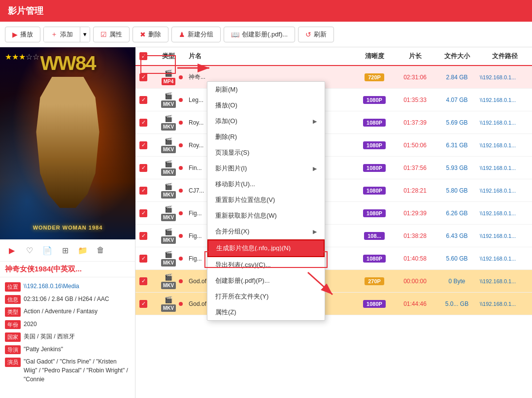 This screenshot has height=398, width=532. I want to click on context-menu-item: 合并分组(X)▶, so click(266, 232).